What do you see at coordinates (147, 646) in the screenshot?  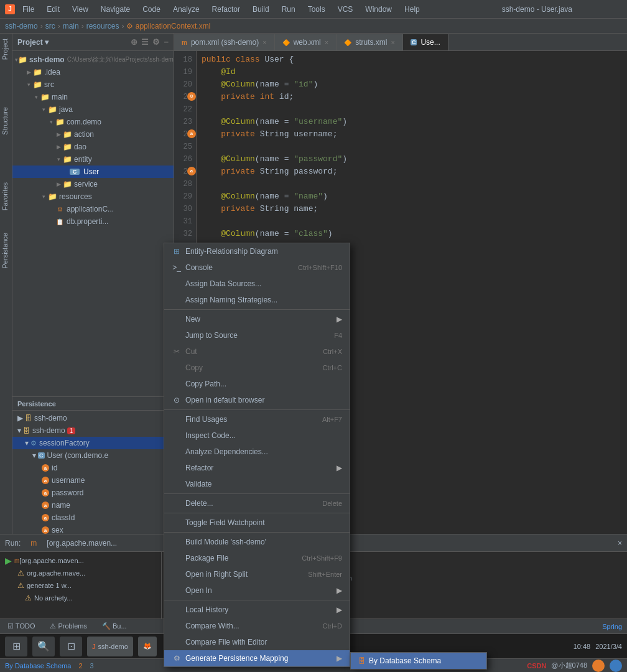 I see `taskbar-browser-item: 🦊` at bounding box center [147, 646].